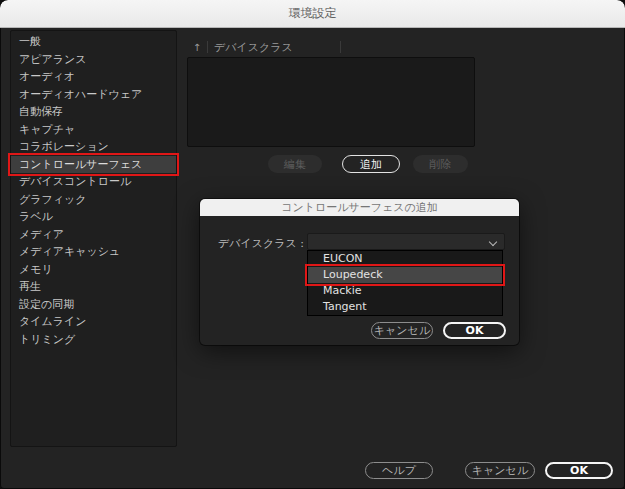 This screenshot has height=489, width=625. I want to click on device-class-option: Tangent, so click(405, 307).